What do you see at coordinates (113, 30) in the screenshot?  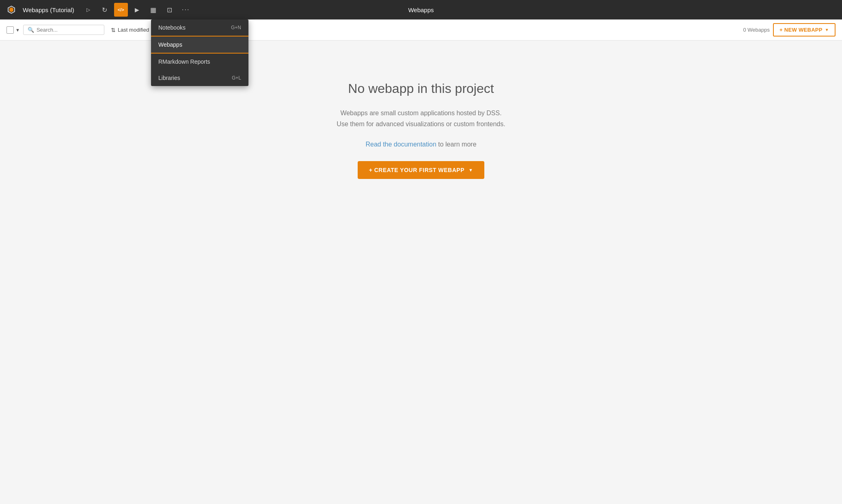 I see `sort-icon: ⇅` at bounding box center [113, 30].